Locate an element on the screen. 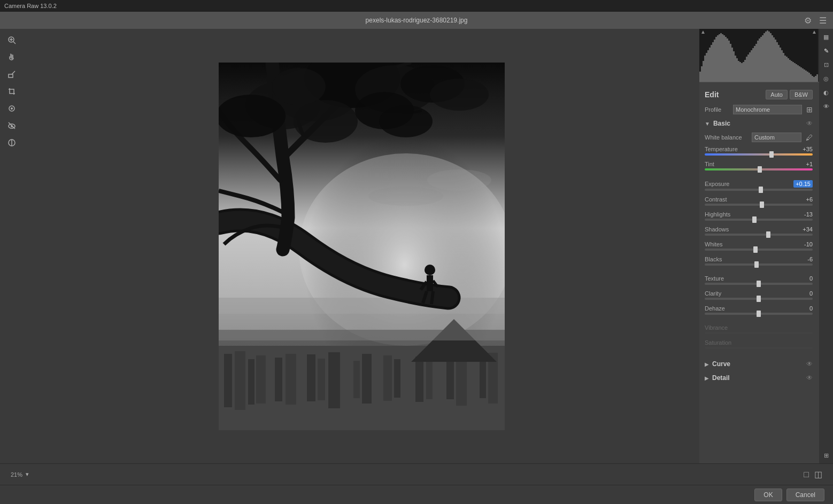  exposure-thumb is located at coordinates (761, 190).